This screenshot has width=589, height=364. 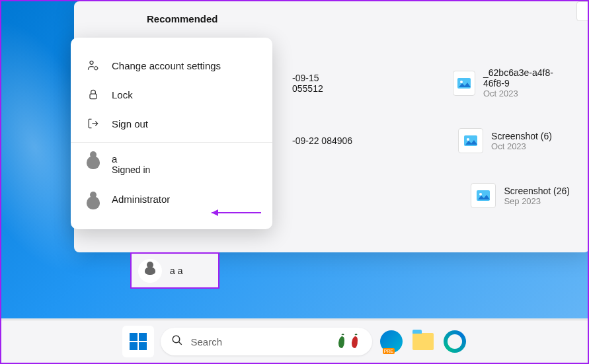 What do you see at coordinates (537, 201) in the screenshot?
I see `file-date: Sep 2023` at bounding box center [537, 201].